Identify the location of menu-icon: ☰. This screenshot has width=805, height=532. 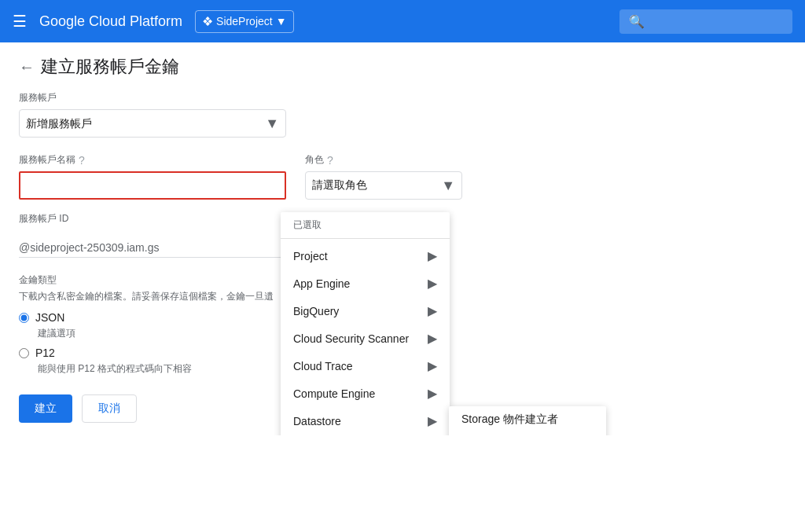
(20, 21).